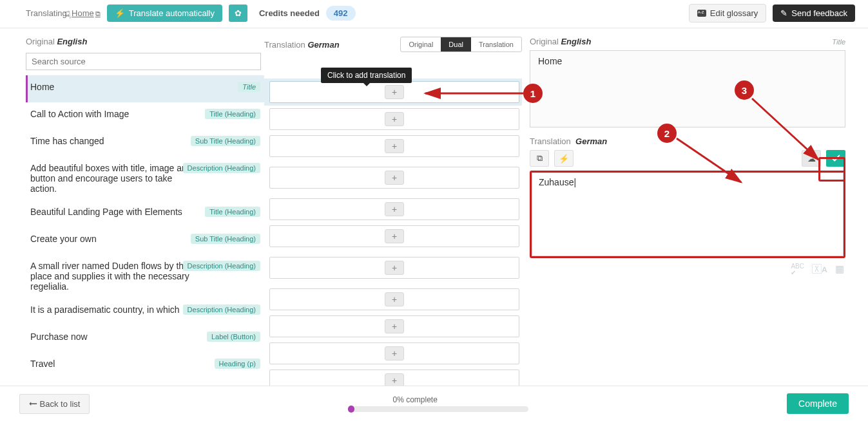 This screenshot has height=421, width=868. Describe the element at coordinates (784, 13) in the screenshot. I see `pencil-icon: ✎` at that location.